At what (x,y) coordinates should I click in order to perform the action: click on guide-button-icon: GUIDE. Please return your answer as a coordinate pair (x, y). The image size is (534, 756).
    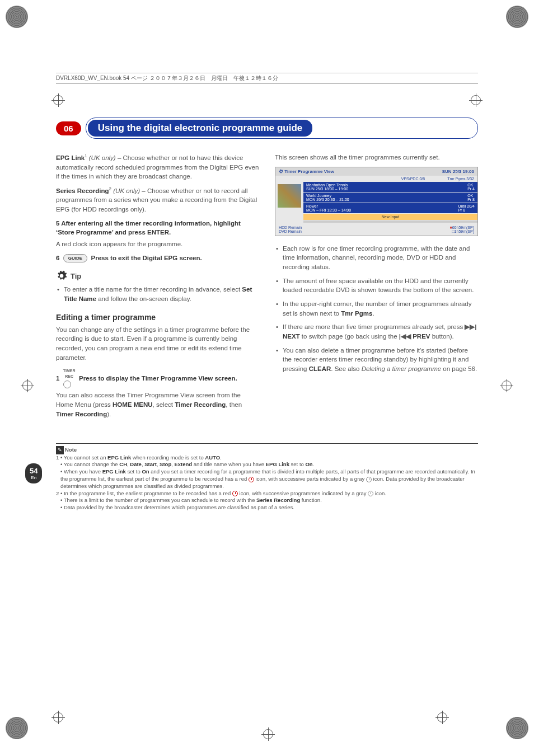
    Looking at the image, I should click on (75, 259).